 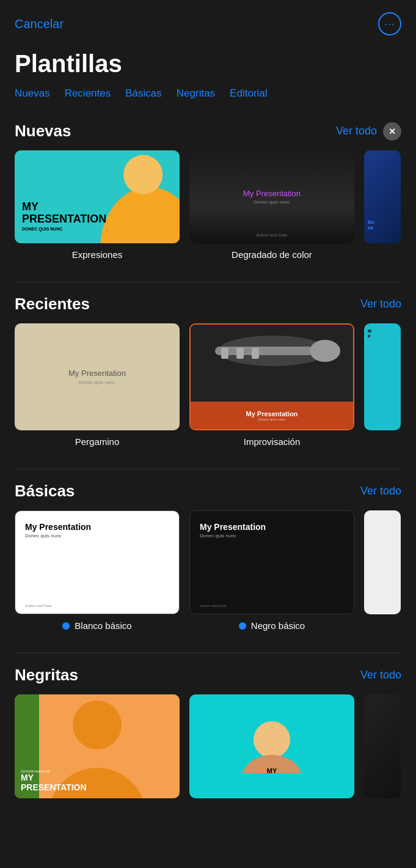 What do you see at coordinates (208, 754) in the screenshot?
I see `templates-row-negritas: AUTHOR AND DATE MYPRESENTATION MY` at bounding box center [208, 754].